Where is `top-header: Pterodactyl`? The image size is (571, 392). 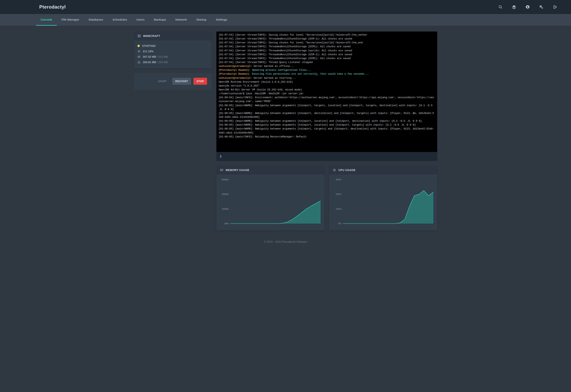 top-header: Pterodactyl is located at coordinates (286, 7).